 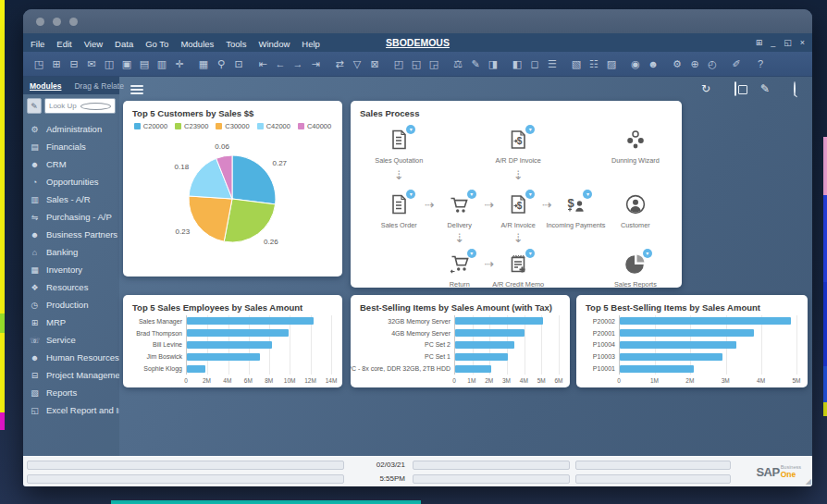 What do you see at coordinates (636, 65) in the screenshot?
I see `lock-screen-icon: ◉` at bounding box center [636, 65].